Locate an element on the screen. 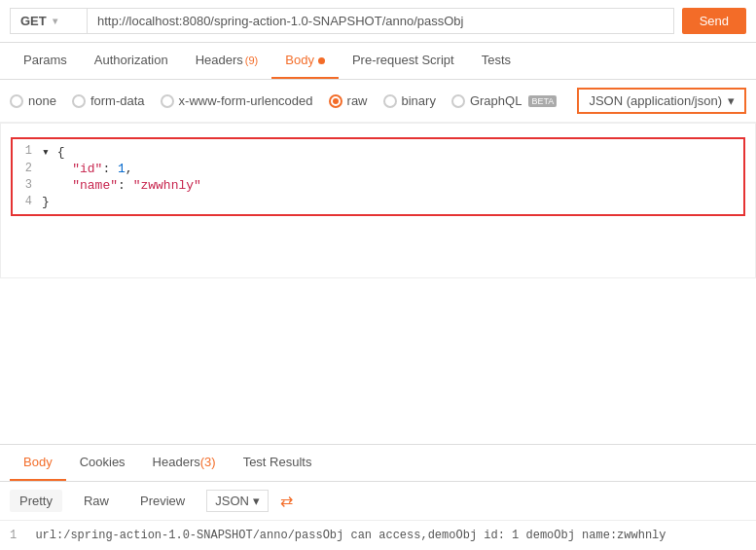 This screenshot has width=756, height=550. line-num-1: 1 is located at coordinates (27, 151).